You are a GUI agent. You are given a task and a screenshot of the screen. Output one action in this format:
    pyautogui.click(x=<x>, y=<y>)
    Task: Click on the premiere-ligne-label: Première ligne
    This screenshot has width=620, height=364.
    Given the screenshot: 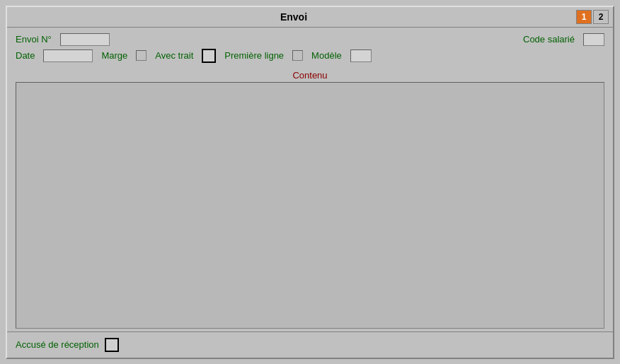 What is the action you would take?
    pyautogui.click(x=254, y=55)
    